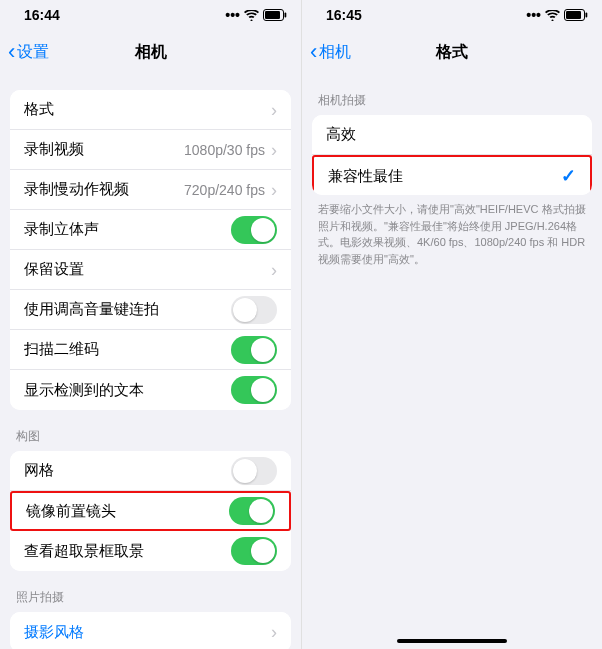 The width and height of the screenshot is (602, 649). I want to click on row-label: 兼容性最佳, so click(444, 176).